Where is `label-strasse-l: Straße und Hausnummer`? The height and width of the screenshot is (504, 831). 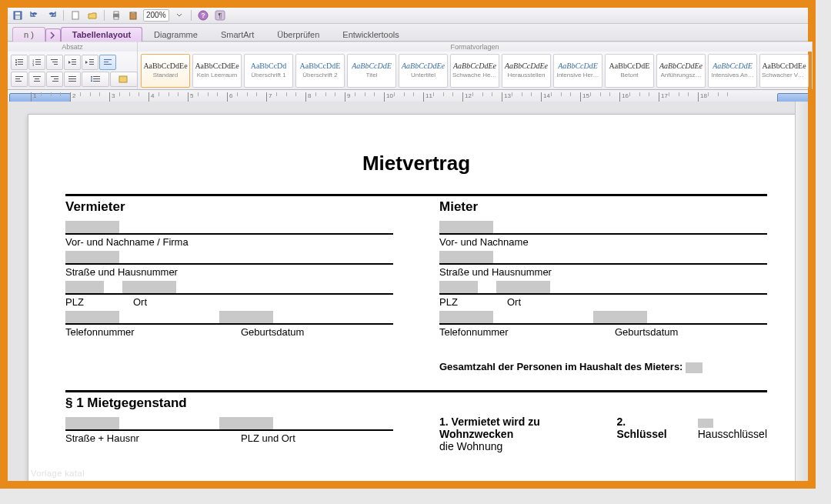
label-strasse-l: Straße und Hausnummer is located at coordinates (229, 272).